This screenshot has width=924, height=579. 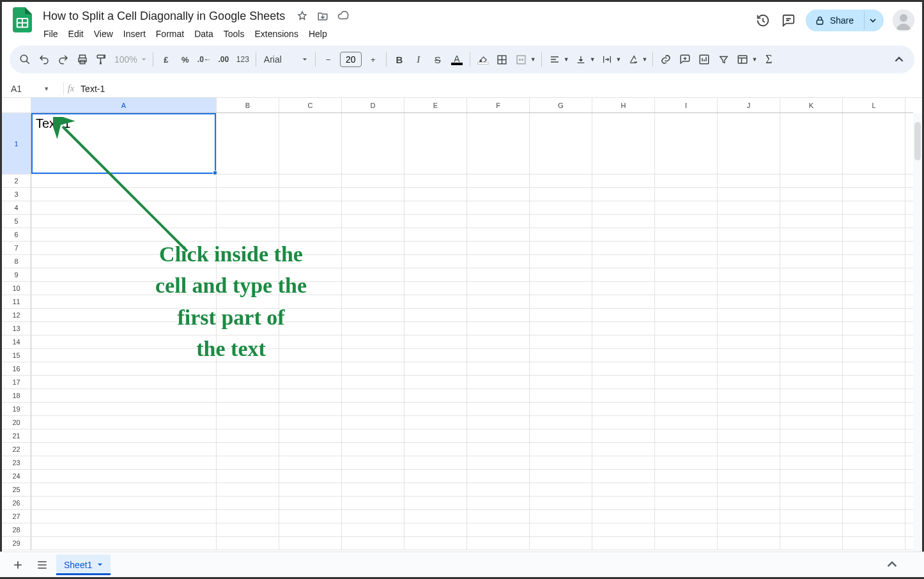 What do you see at coordinates (581, 59) in the screenshot?
I see `vertical-align-icon` at bounding box center [581, 59].